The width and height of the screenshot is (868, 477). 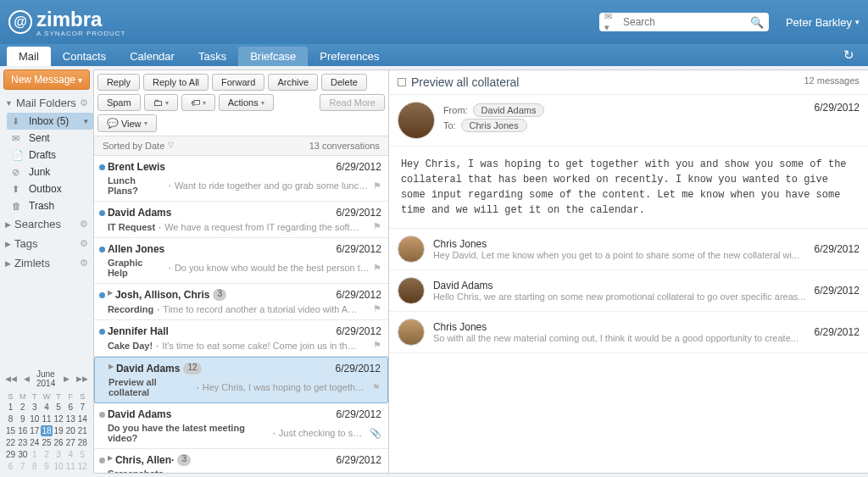 What do you see at coordinates (273, 56) in the screenshot?
I see `tab-briefcase: Briefcase` at bounding box center [273, 56].